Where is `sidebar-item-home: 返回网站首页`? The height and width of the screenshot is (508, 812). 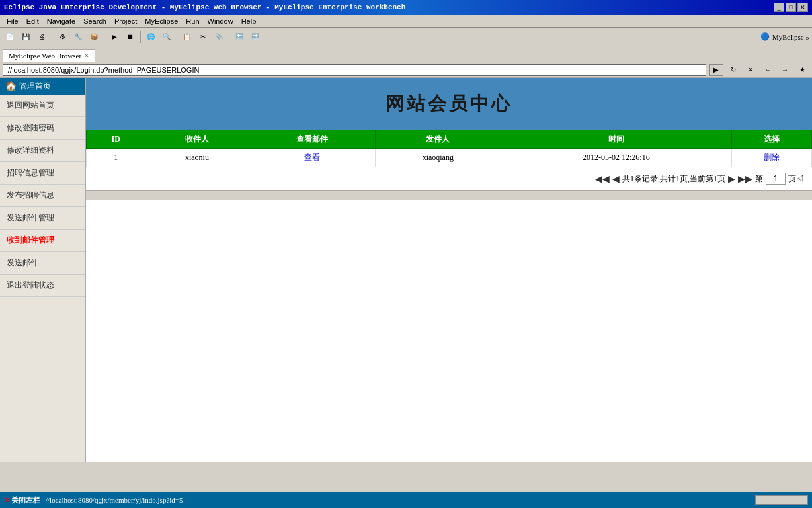
sidebar-item-home: 返回网站首页 is located at coordinates (42, 106).